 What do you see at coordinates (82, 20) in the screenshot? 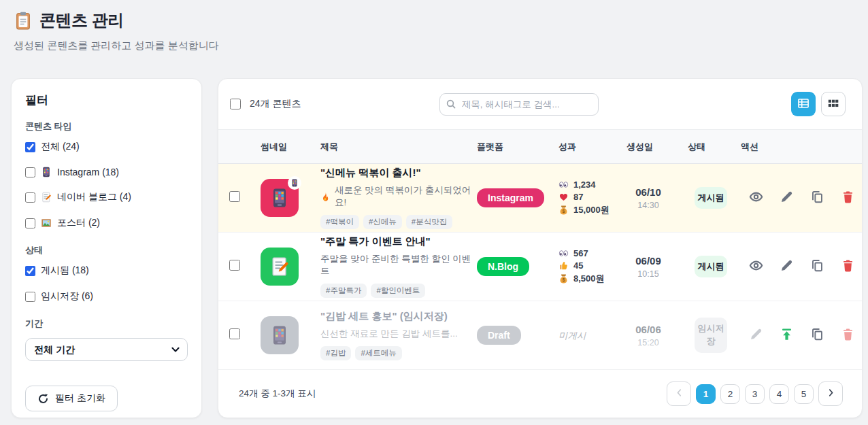
I see `page-title: 콘텐츠 관리` at bounding box center [82, 20].